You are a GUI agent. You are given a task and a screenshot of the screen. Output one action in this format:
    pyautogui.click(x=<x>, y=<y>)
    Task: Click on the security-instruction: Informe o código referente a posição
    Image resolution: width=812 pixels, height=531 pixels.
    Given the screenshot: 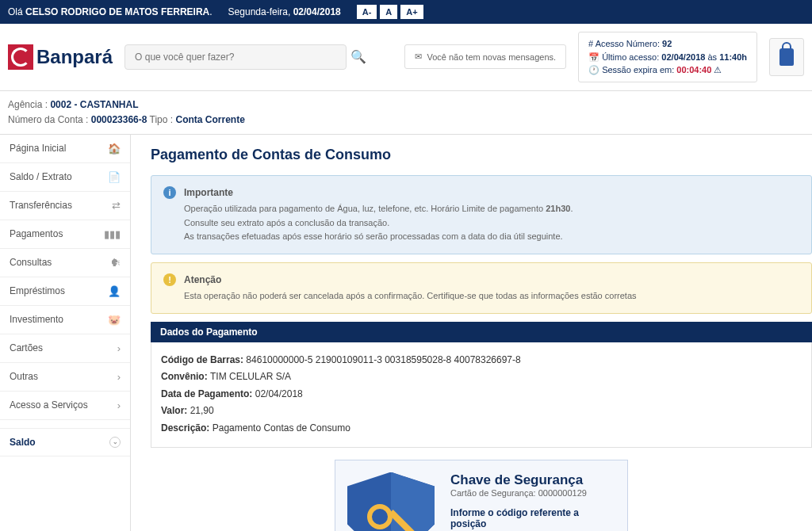 What is the action you would take?
    pyautogui.click(x=533, y=518)
    